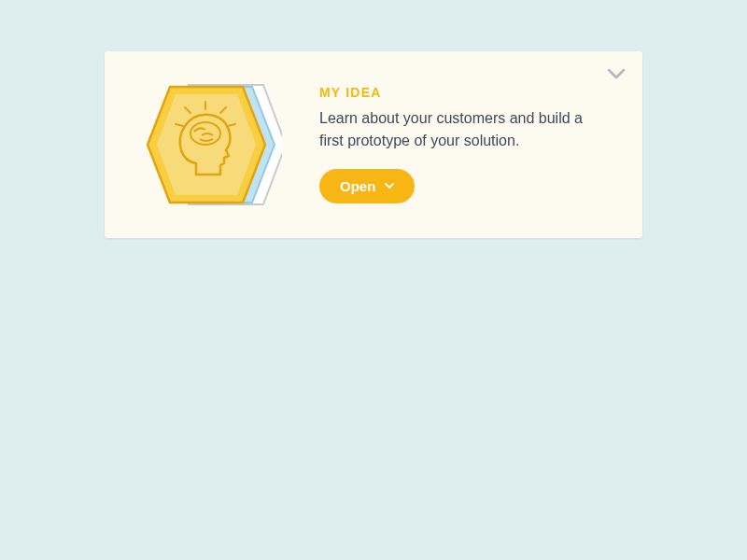 The width and height of the screenshot is (747, 560). What do you see at coordinates (207, 145) in the screenshot?
I see `brain-idea-icon` at bounding box center [207, 145].